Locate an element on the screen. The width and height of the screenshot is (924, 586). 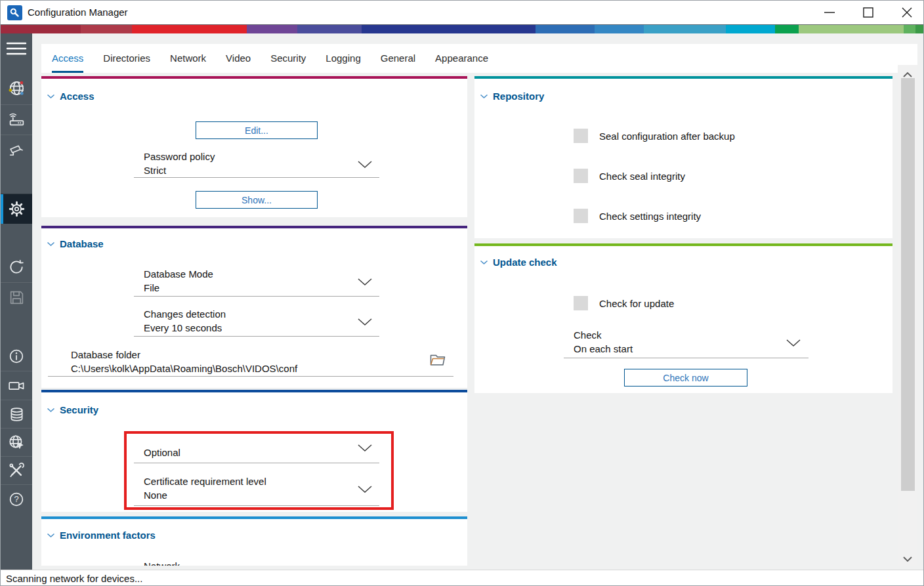
security-section-header: Security is located at coordinates (72, 409).